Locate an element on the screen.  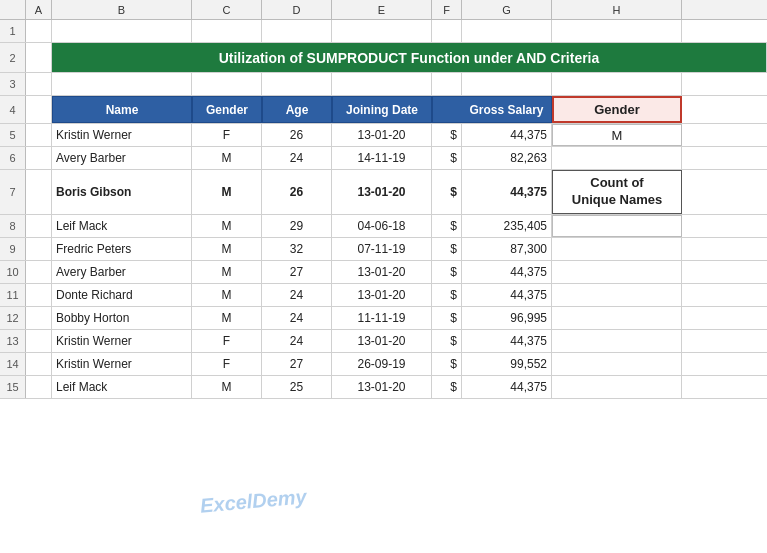
cell-d5: 26 is located at coordinates (297, 135).